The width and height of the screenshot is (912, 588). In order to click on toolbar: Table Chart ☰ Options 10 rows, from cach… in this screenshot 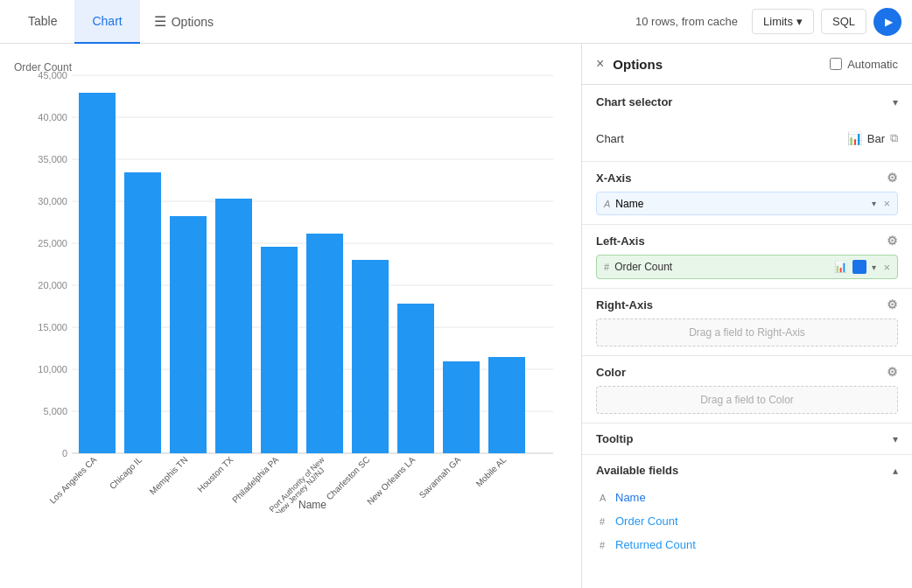, I will do `click(456, 22)`.